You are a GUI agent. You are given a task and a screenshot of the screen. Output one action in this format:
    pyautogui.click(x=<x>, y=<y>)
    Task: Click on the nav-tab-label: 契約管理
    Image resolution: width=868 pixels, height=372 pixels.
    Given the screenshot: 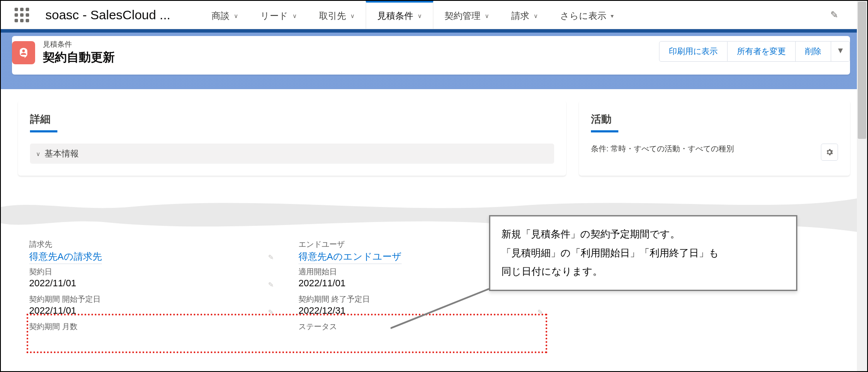 What is the action you would take?
    pyautogui.click(x=462, y=16)
    